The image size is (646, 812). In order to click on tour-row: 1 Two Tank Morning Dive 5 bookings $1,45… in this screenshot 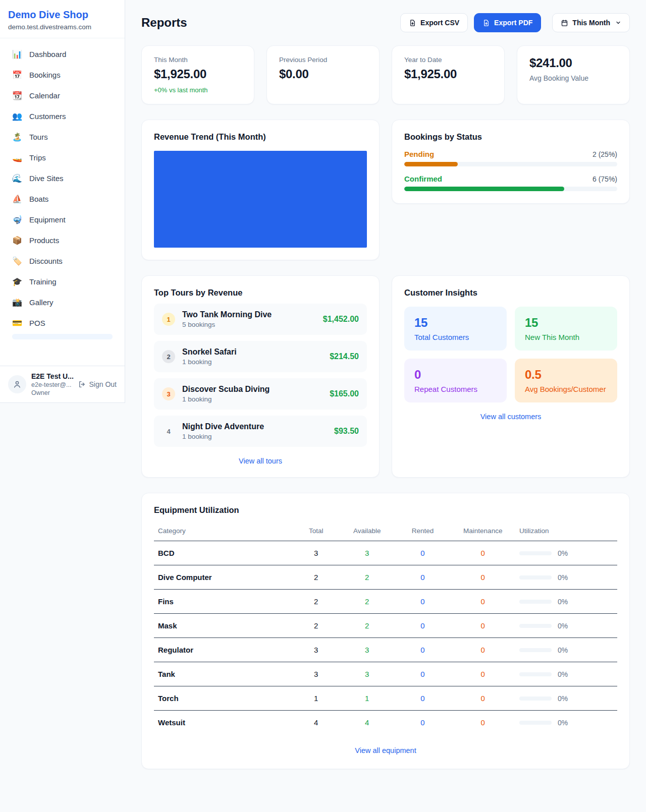, I will do `click(260, 319)`.